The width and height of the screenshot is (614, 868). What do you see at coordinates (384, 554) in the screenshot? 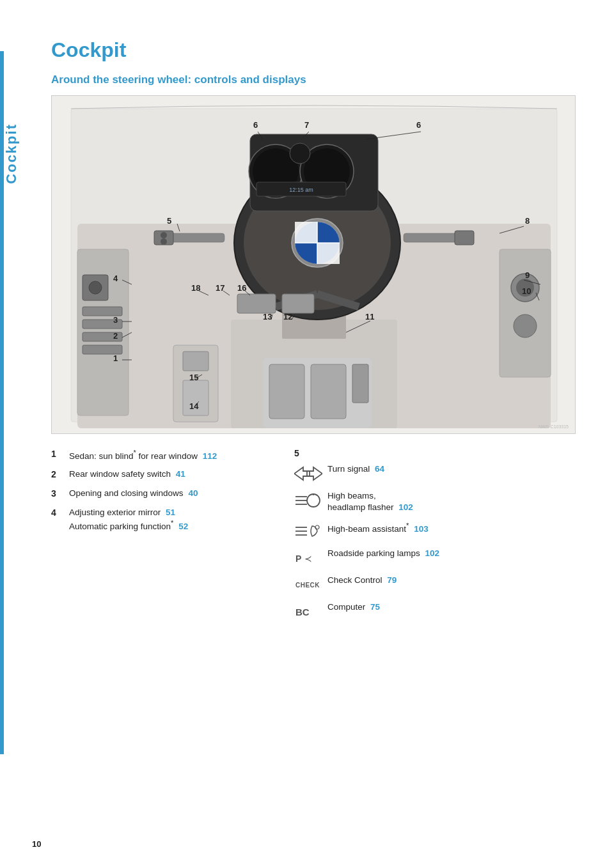
I see `item-label: Roadside parking lamps 102` at bounding box center [384, 554].